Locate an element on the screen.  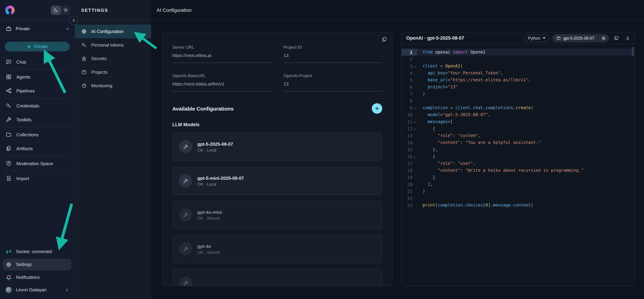
sidebar-item-artifacts: Artifacts is located at coordinates (37, 148).